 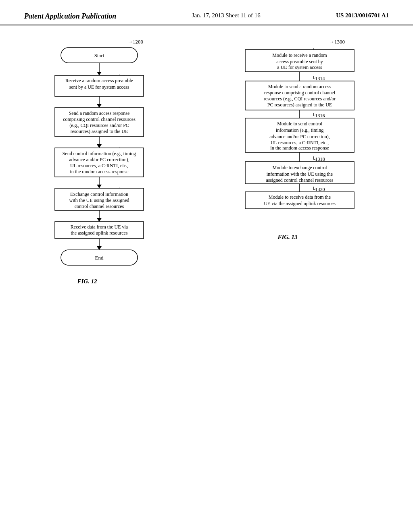 I want to click on svg-text:Module to receive data from th: Module to receive data from the, so click(x=300, y=197).